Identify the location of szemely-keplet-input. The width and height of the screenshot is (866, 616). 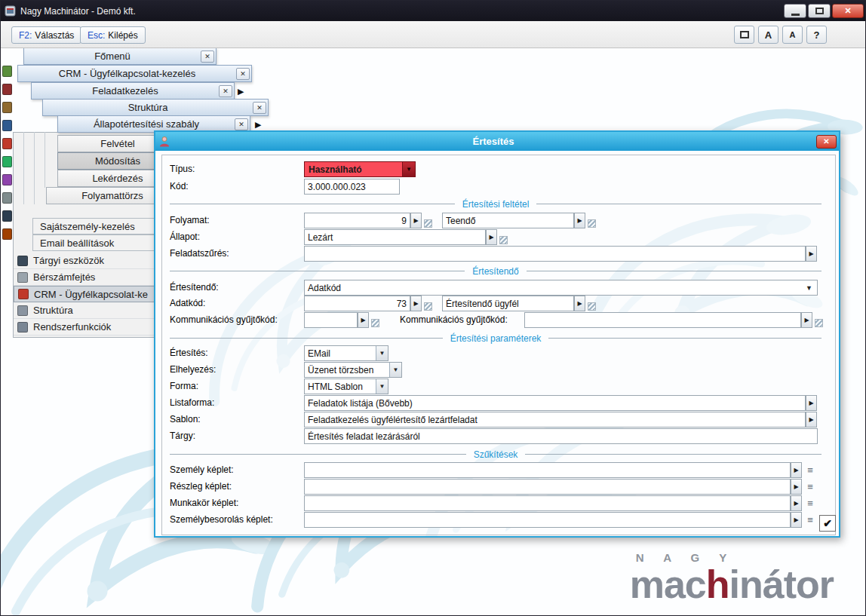
(548, 470).